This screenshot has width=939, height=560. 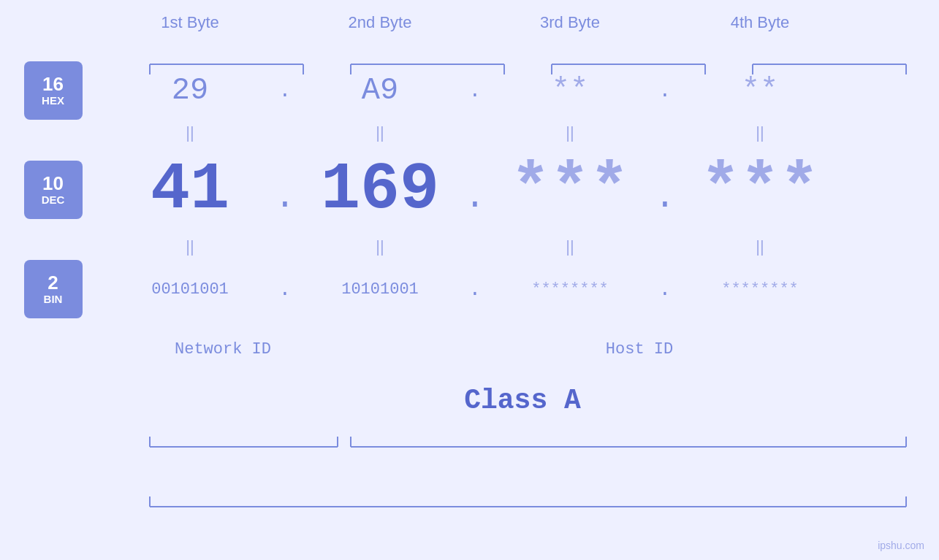 What do you see at coordinates (570, 247) in the screenshot?
I see `eq7: ||` at bounding box center [570, 247].